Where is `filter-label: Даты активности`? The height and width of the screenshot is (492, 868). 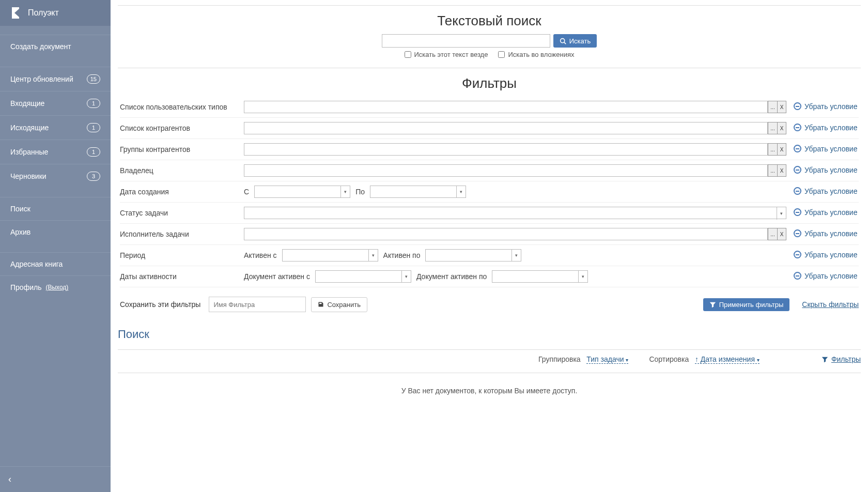 filter-label: Даты активности is located at coordinates (182, 276).